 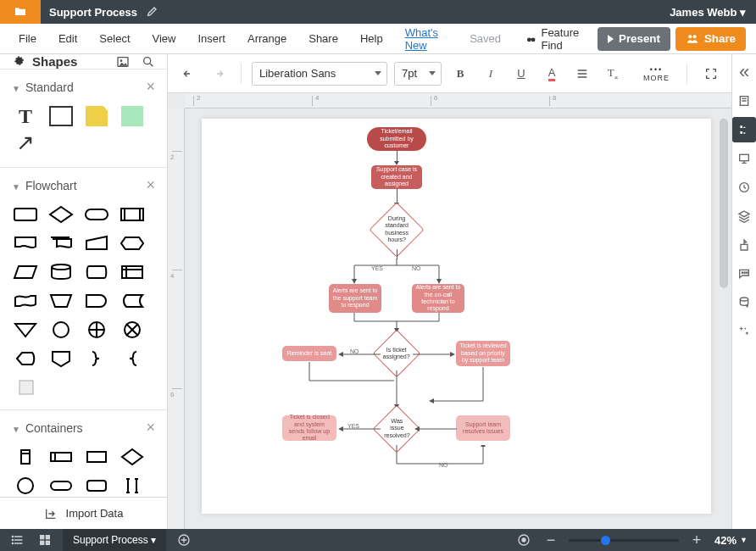 I want to click on shape-papertape, so click(x=25, y=301).